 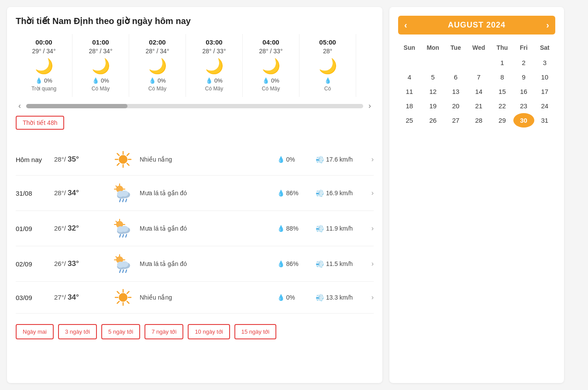 What do you see at coordinates (524, 92) in the screenshot?
I see `cal-day: 16` at bounding box center [524, 92].